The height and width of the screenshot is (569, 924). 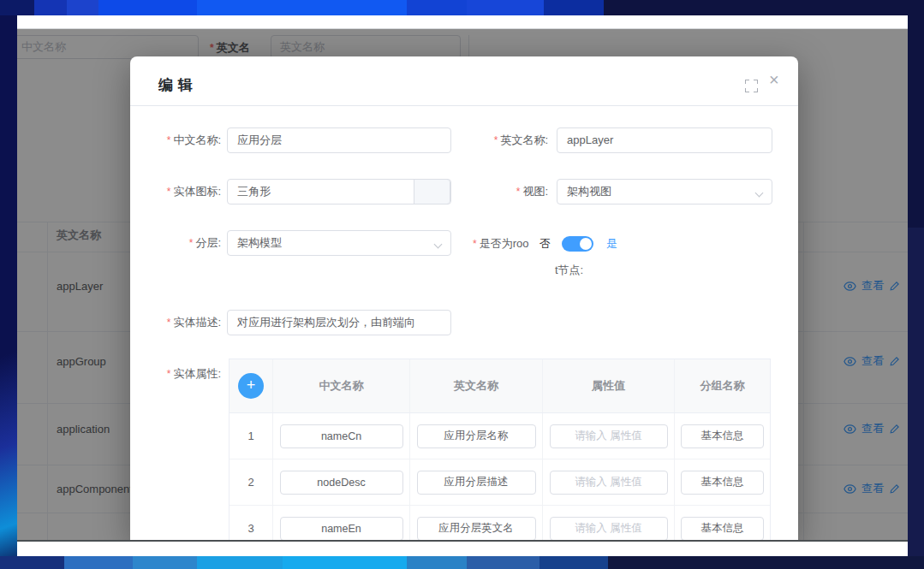 What do you see at coordinates (723, 386) in the screenshot?
I see `header-group-name: 分组名称` at bounding box center [723, 386].